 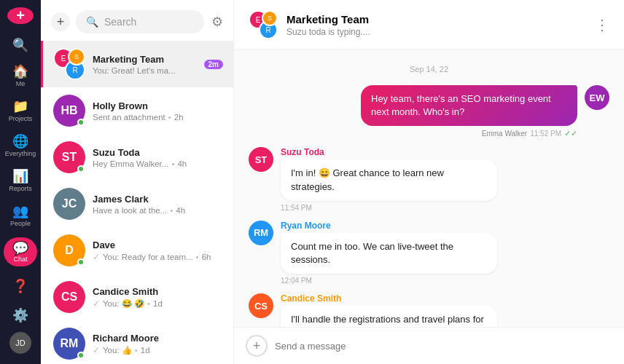 I want to click on list-item: ST Suzu Toda Hey Emma Walker... • 4h, so click(x=137, y=157).